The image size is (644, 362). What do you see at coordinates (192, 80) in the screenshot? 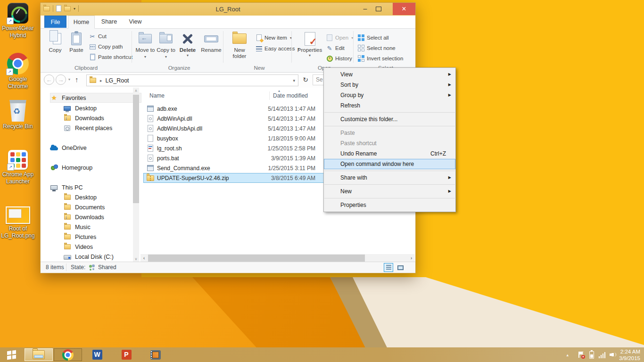
I see `breadcrumb-bar: ▸ LG_Root ▾` at bounding box center [192, 80].